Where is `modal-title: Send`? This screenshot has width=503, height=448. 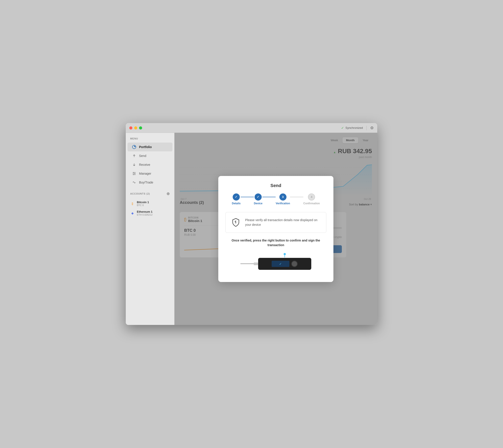
modal-title: Send is located at coordinates (276, 186).